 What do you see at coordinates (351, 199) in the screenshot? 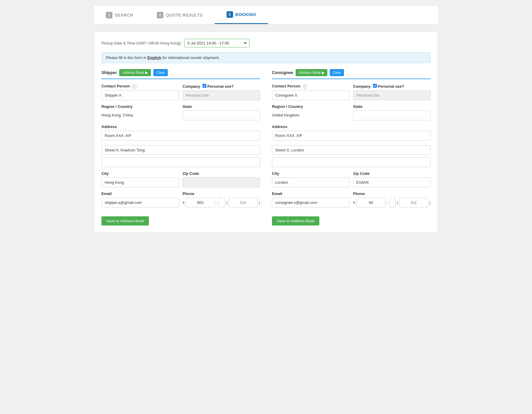
I see `consignee-email-phone-row: Email Phone + - ( )` at bounding box center [351, 199].